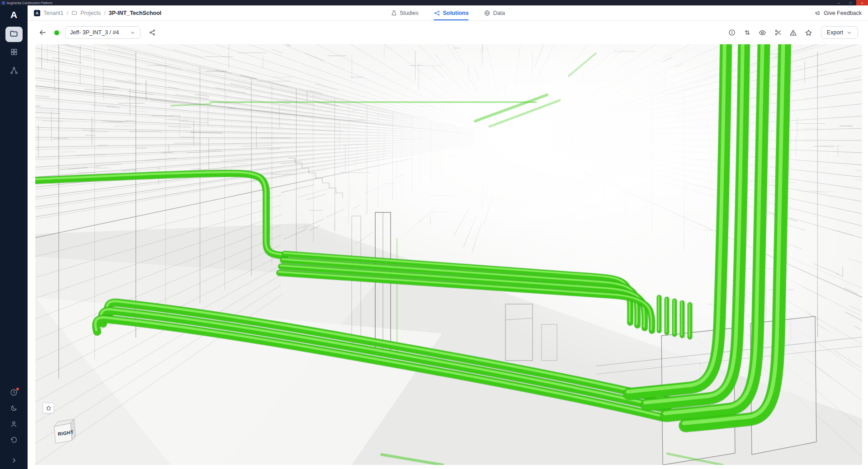 This screenshot has height=469, width=868. Describe the element at coordinates (818, 13) in the screenshot. I see `megaphone-icon` at that location.